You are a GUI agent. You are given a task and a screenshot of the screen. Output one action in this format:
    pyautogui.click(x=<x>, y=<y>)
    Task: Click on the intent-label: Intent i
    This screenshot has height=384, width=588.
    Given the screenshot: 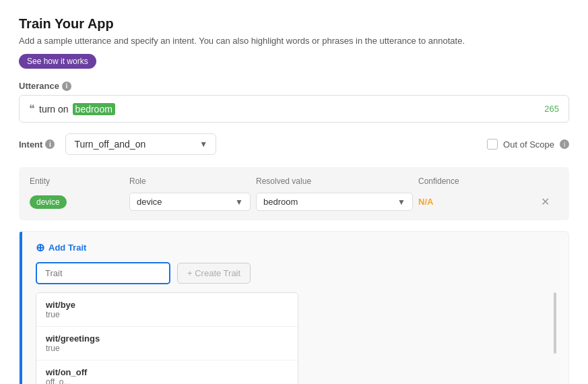 What is the action you would take?
    pyautogui.click(x=36, y=144)
    